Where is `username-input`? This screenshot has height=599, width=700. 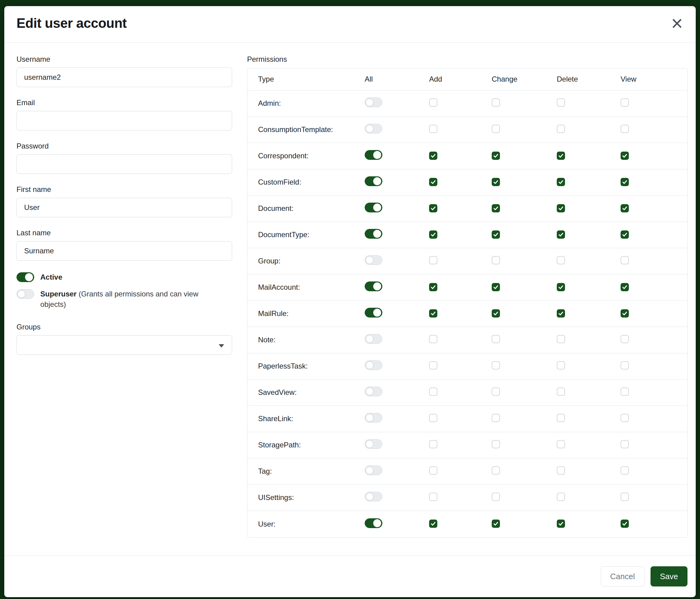 username-input is located at coordinates (124, 77).